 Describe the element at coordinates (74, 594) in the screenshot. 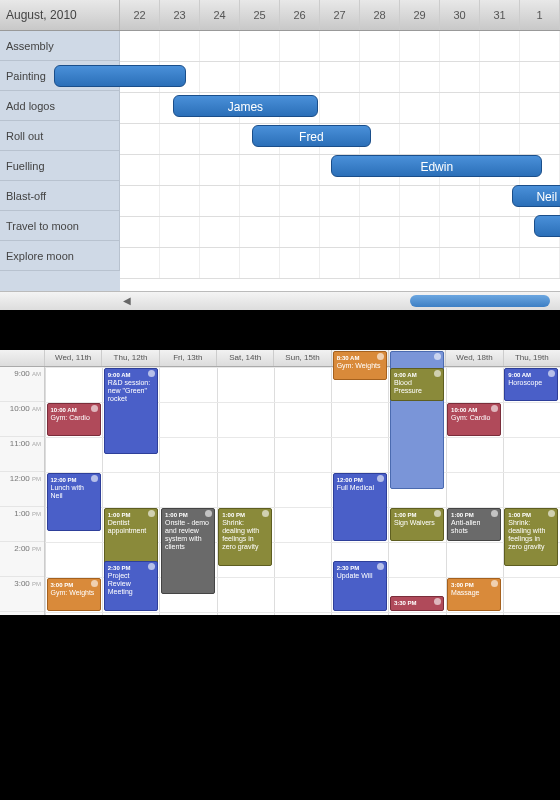

I see `calendar-event: 3:00 PMGym: Weights` at that location.